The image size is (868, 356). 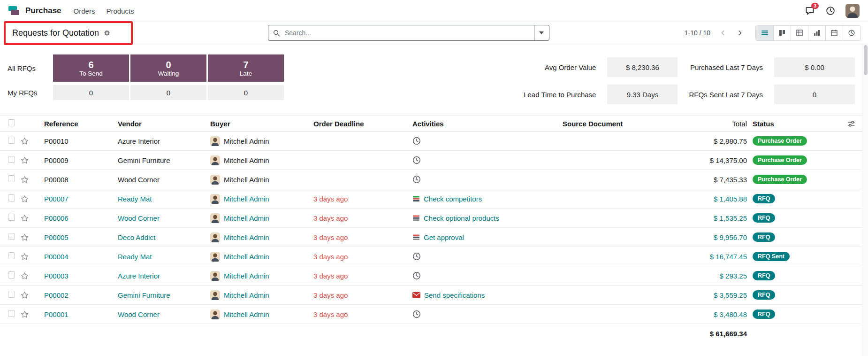 What do you see at coordinates (168, 68) in the screenshot?
I see `stat-waiting: 0 Waiting` at bounding box center [168, 68].